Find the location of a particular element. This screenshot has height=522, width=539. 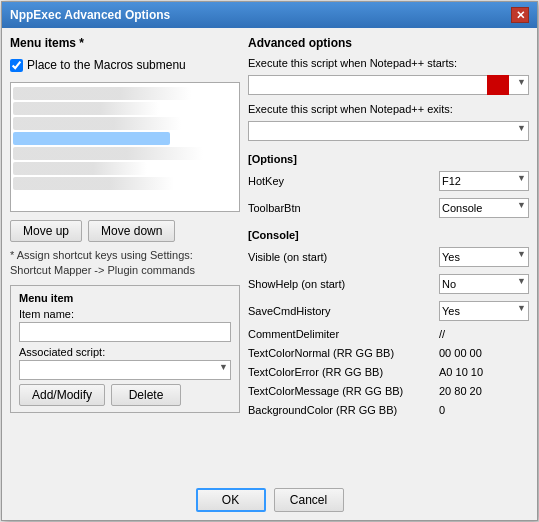

comment-delimiter-label: CommentDelimiter is located at coordinates (344, 334).